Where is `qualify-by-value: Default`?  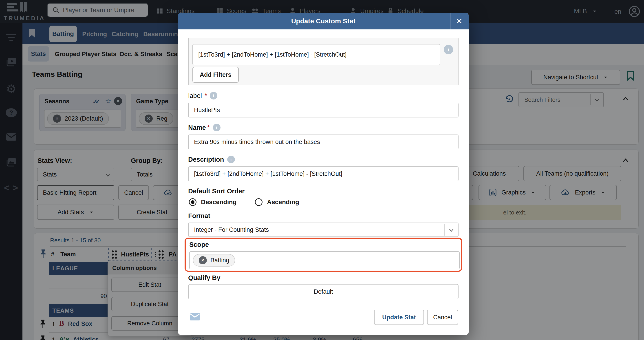 qualify-by-value: Default is located at coordinates (324, 292).